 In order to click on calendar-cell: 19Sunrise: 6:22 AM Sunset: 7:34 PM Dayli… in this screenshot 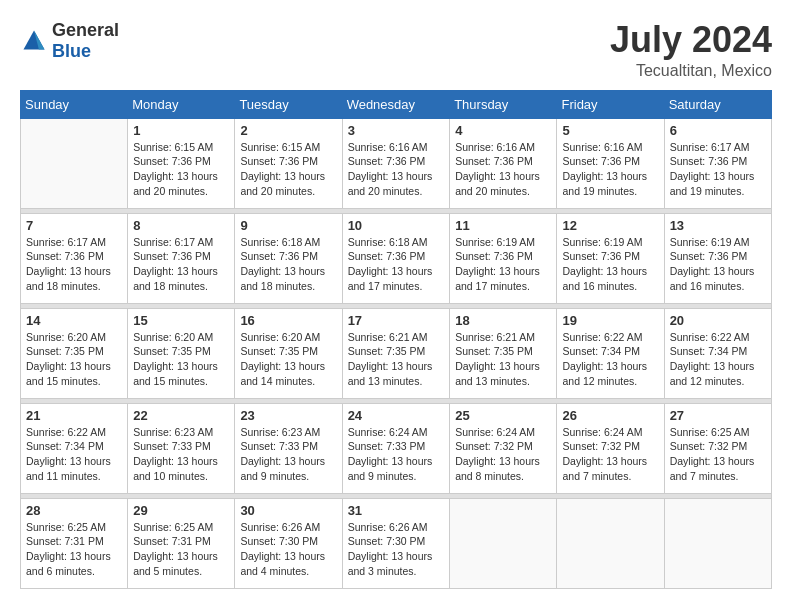, I will do `click(610, 353)`.